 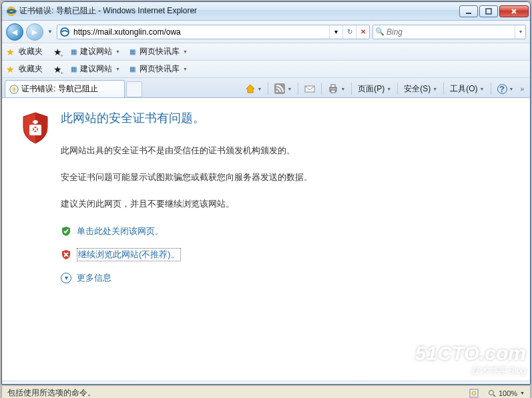 I want to click on page-menu-label: 页面(P), so click(x=371, y=89).